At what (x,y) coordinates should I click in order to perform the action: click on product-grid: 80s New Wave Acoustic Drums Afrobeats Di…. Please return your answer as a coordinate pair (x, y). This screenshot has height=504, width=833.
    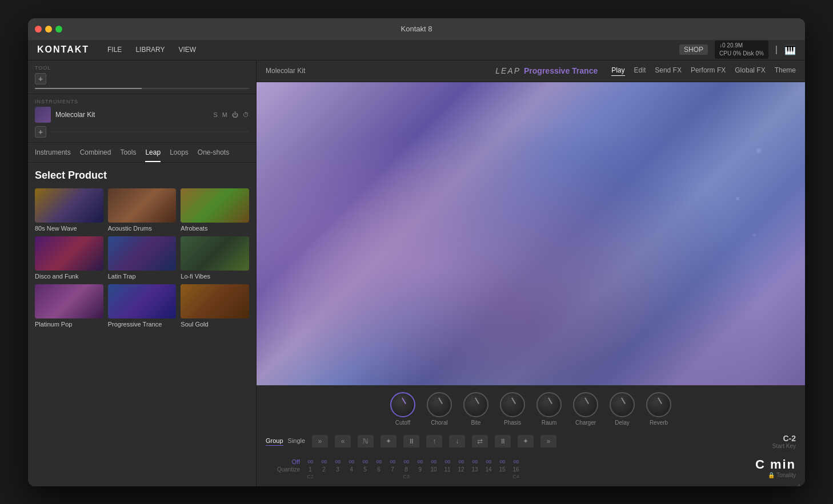
    Looking at the image, I should click on (142, 258).